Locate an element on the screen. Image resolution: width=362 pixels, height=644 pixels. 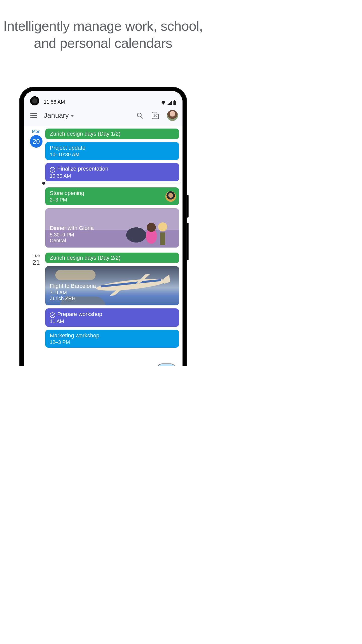
event-title: Marketing workshop is located at coordinates (112, 336).